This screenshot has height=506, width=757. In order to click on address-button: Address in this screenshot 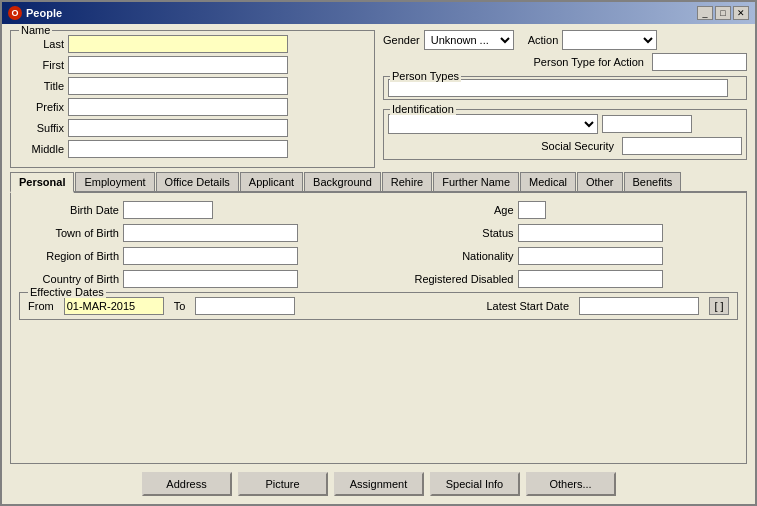, I will do `click(187, 484)`.